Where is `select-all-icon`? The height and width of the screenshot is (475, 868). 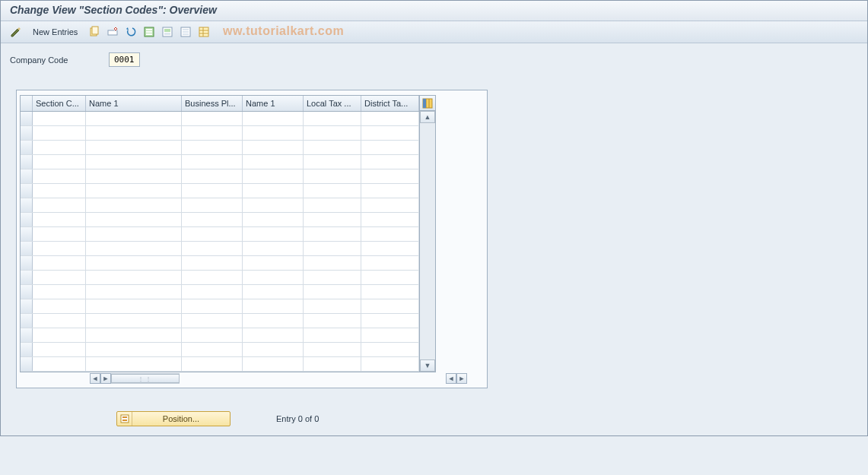 select-all-icon is located at coordinates (149, 32).